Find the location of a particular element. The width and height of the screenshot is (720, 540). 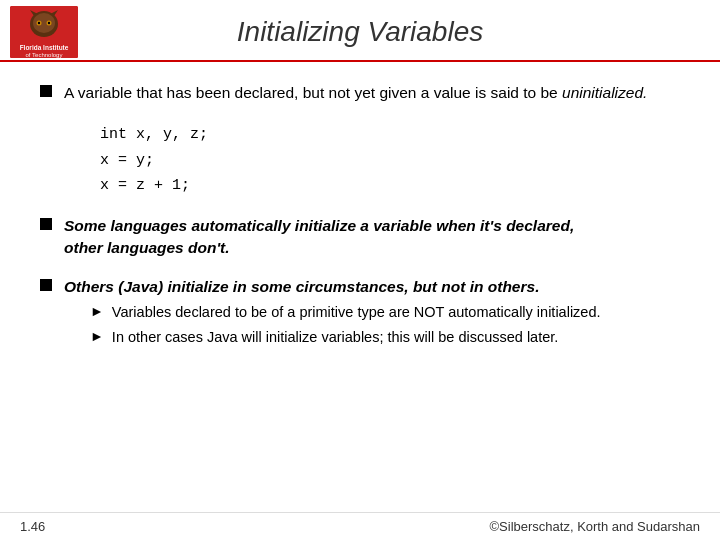

header: Florida Institute of Technology Initiali… is located at coordinates (360, 31).